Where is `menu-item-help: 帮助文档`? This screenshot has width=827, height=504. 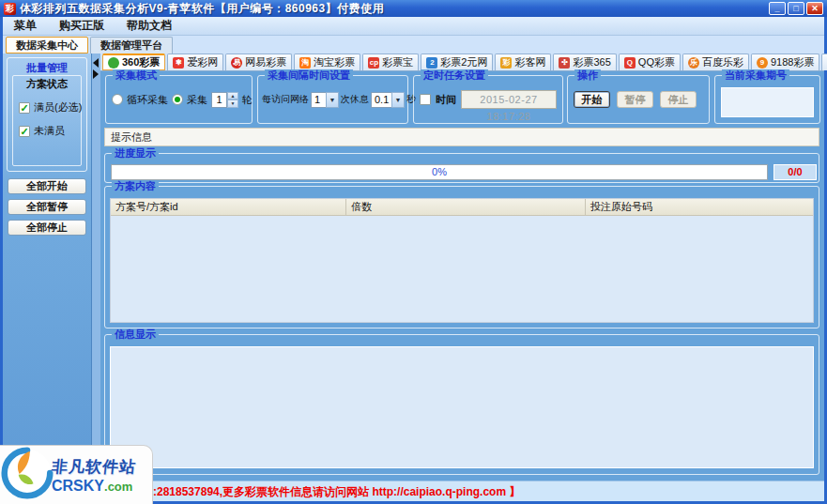
menu-item-help: 帮助文档 is located at coordinates (149, 26).